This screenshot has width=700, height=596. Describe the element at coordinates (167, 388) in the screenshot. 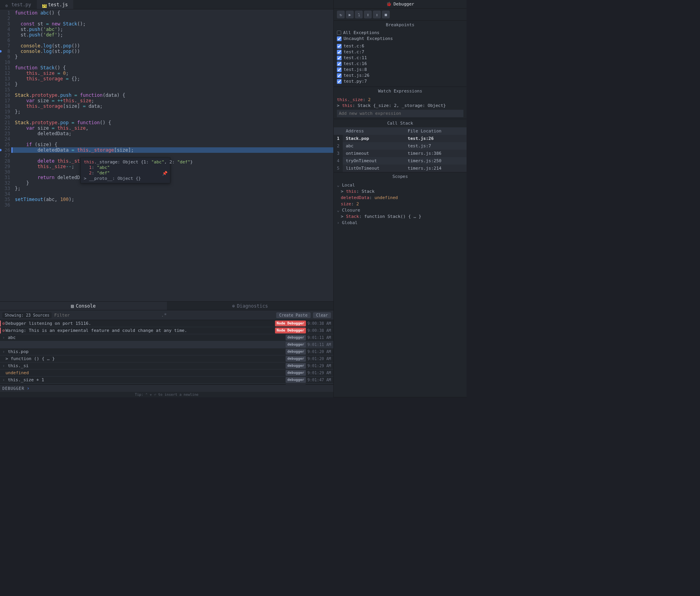

I see `repl-prompt: DEBUGGER ›` at that location.